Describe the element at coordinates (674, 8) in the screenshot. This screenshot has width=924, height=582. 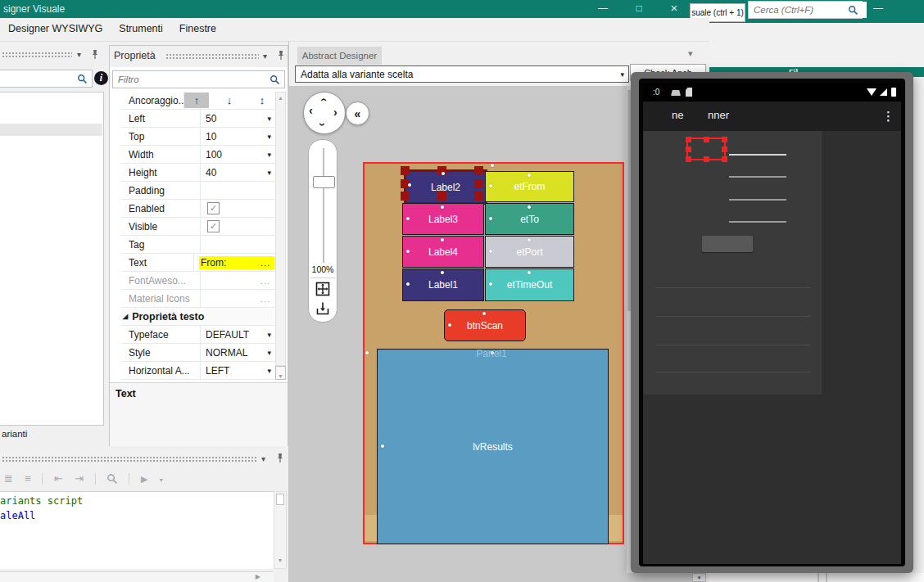
I see `close-button: ×` at that location.